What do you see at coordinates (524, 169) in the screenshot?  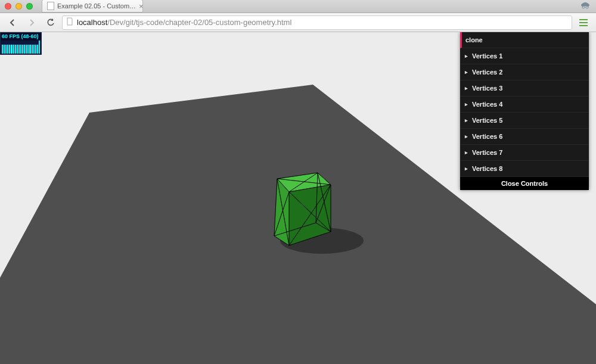 I see `gui-folder-vertices-8: Vertices 8` at bounding box center [524, 169].